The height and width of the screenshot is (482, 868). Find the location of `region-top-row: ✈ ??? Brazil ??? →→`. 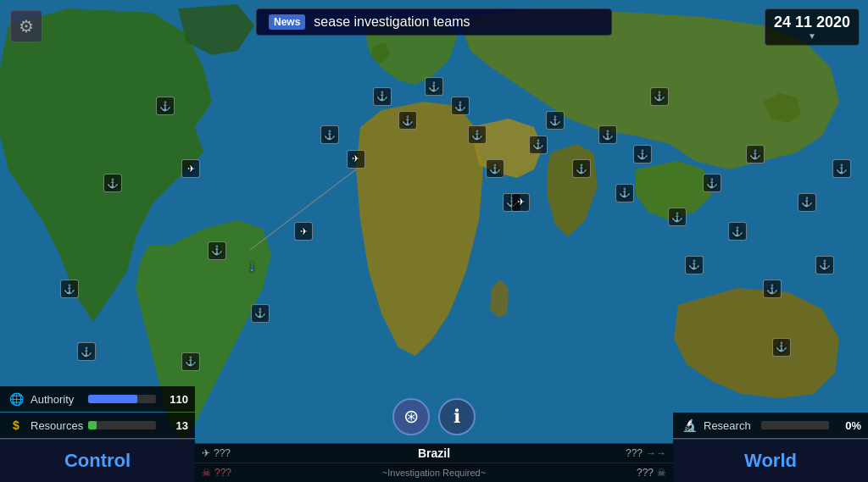

region-top-row: ✈ ??? Brazil ??? →→ is located at coordinates (434, 454).